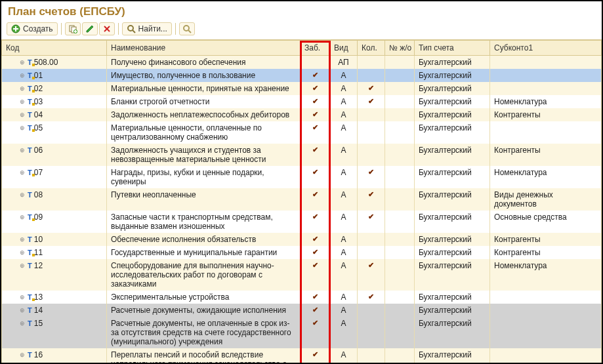 The width and height of the screenshot is (603, 364). Describe the element at coordinates (453, 49) in the screenshot. I see `col-type: Тип счета` at that location.